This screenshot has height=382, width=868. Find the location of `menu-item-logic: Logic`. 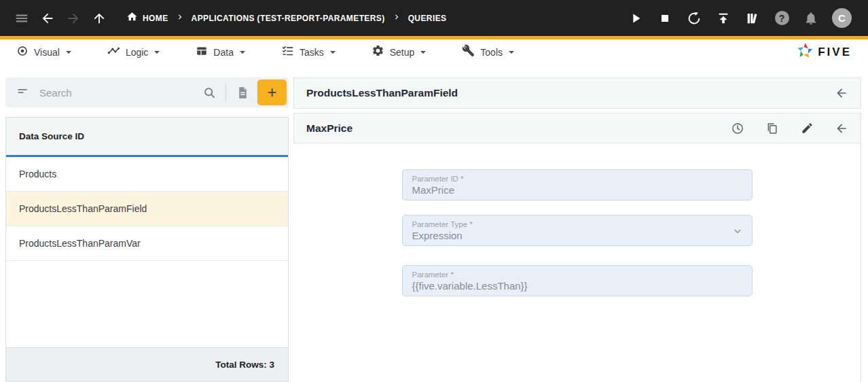

menu-item-logic: Logic is located at coordinates (134, 52).